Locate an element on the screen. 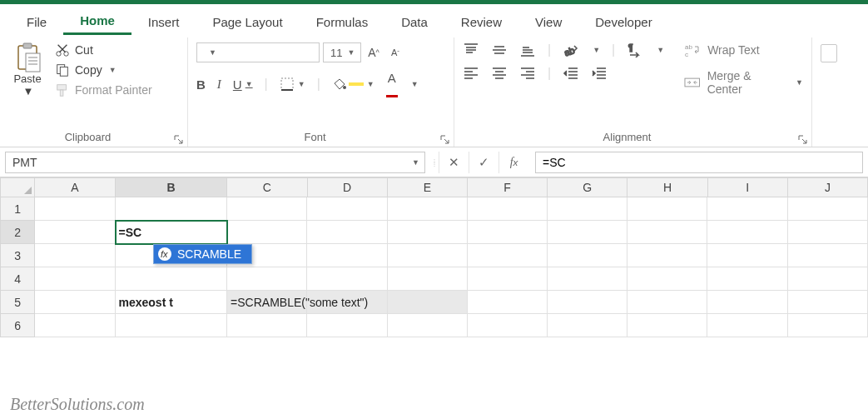 The image size is (868, 419). tab-view: View is located at coordinates (548, 22).